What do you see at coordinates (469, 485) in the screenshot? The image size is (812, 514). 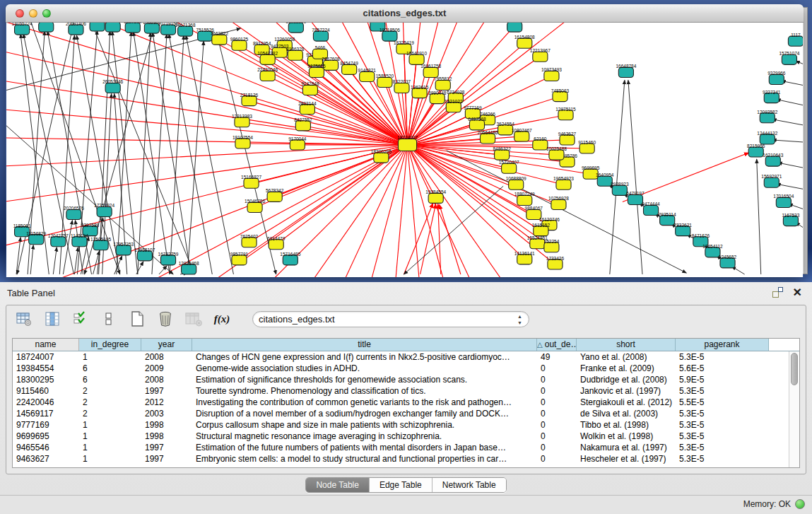 I see `tab-network-table: Network Table` at bounding box center [469, 485].